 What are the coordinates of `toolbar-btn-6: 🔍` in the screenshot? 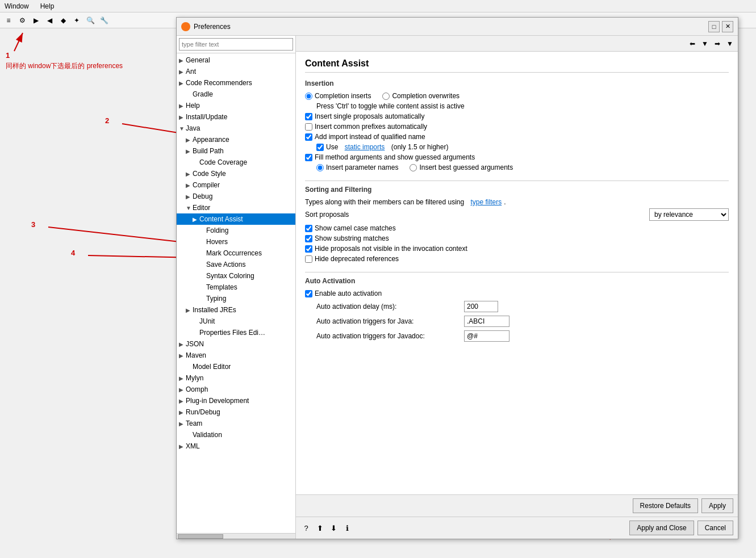 It's located at (90, 20).